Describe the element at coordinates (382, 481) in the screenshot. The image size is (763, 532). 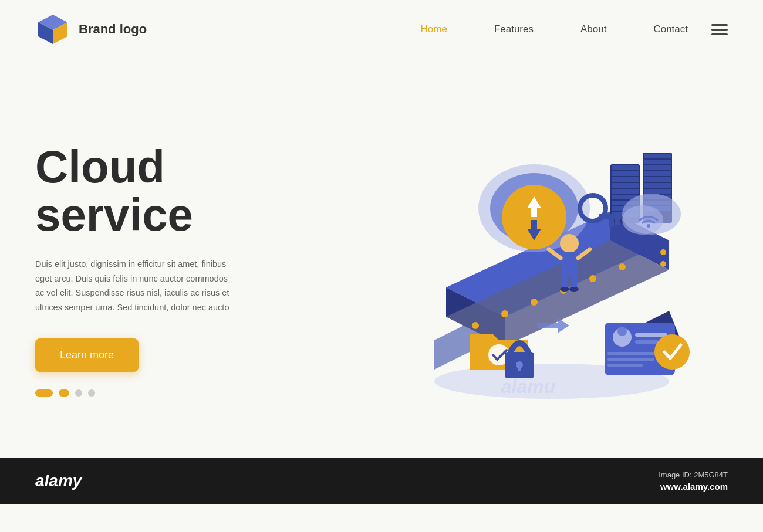
I see `footer: alamy Image ID: 2M5G84T www.alamy.com` at that location.